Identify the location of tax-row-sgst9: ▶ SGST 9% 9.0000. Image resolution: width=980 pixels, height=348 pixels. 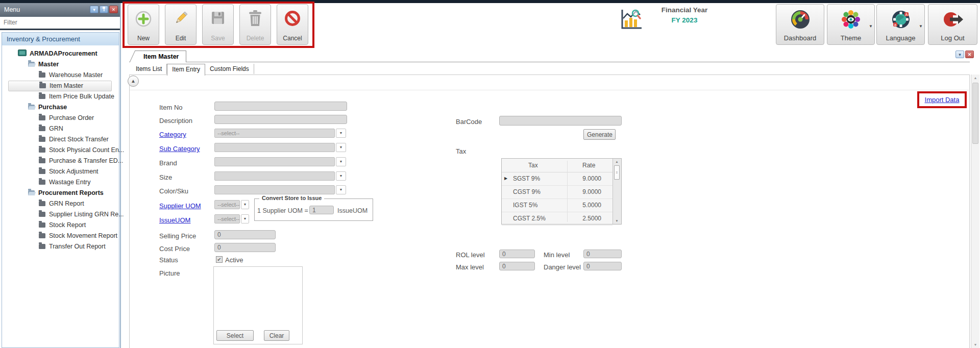
(557, 179).